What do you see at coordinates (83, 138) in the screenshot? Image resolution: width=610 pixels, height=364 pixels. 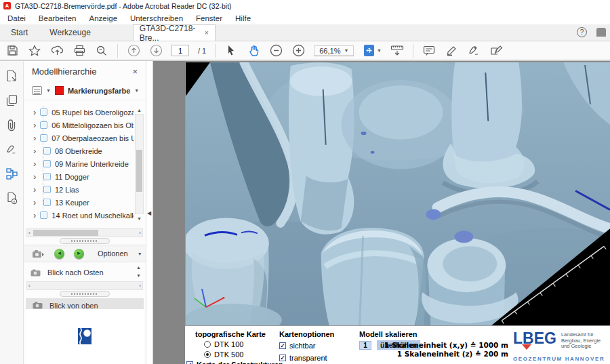 I see `tree-item: ›07 Oberpalaeozaen bis Unter` at bounding box center [83, 138].